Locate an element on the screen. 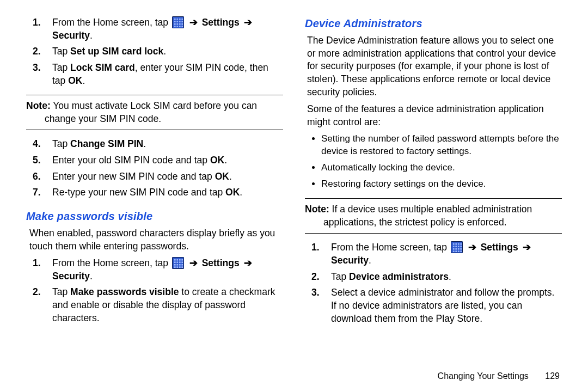 Image resolution: width=588 pixels, height=392 pixels. note-text: Note: If a device uses multiple enabled … is located at coordinates (433, 216).